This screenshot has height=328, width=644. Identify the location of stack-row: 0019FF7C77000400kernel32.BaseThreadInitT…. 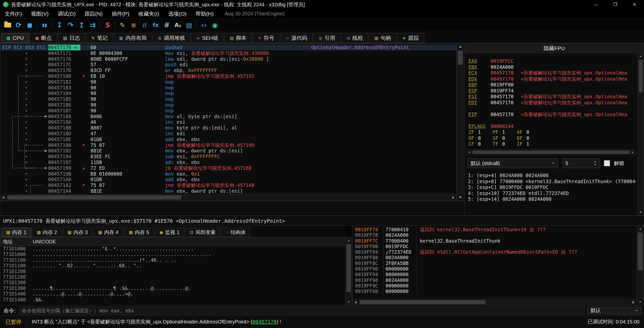
(494, 241).